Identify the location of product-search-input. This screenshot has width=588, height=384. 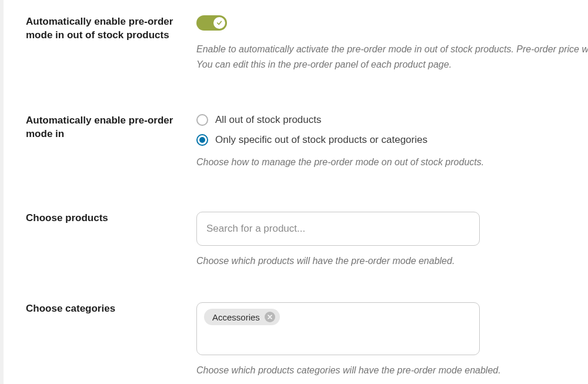
(338, 229).